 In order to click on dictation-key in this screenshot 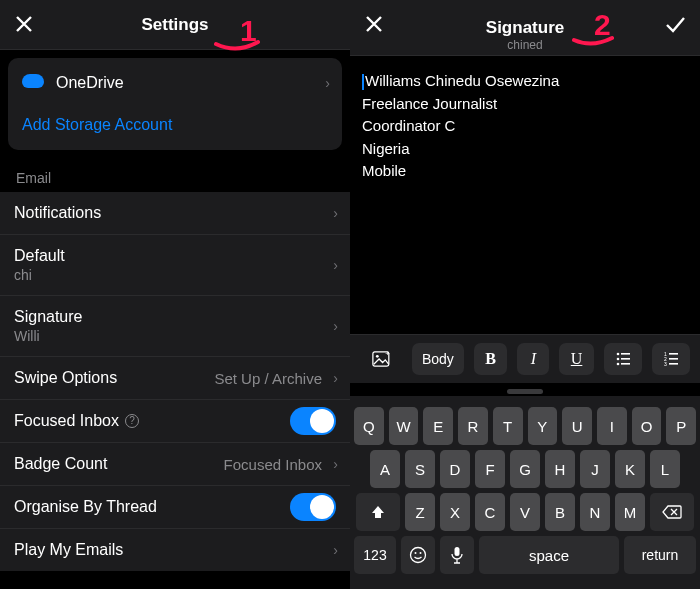, I will do `click(457, 555)`.